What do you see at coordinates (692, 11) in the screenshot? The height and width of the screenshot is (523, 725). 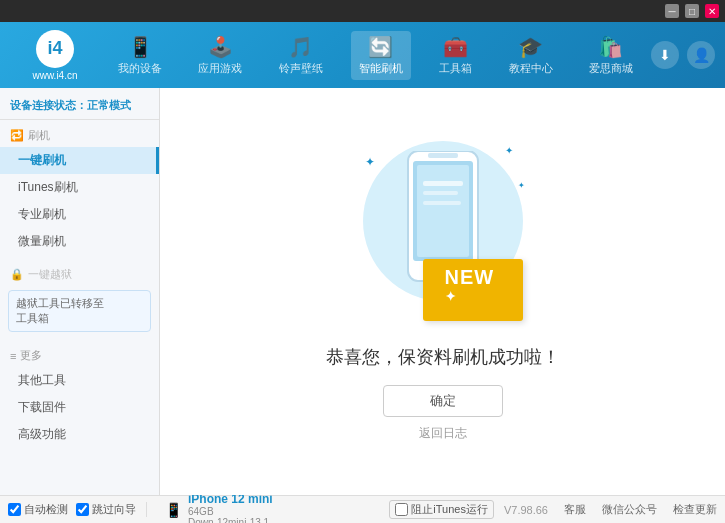 I see `maximize-button: □` at bounding box center [692, 11].